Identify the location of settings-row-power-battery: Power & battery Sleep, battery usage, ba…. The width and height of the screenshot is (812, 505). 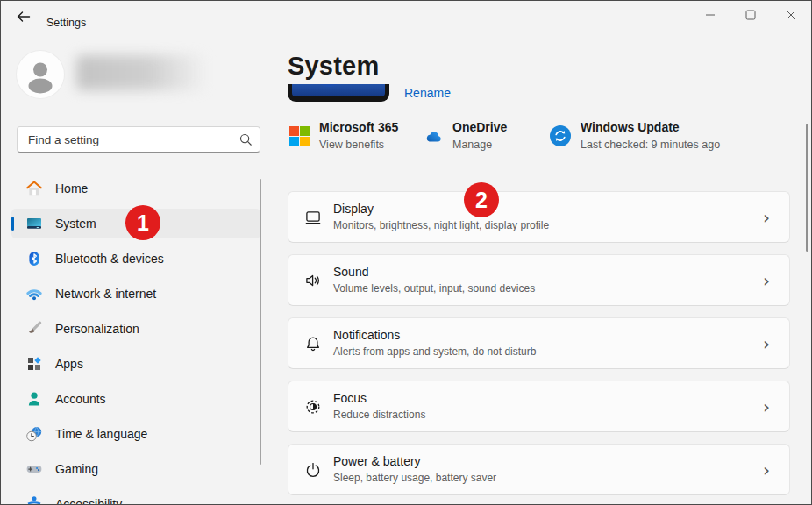
(538, 470).